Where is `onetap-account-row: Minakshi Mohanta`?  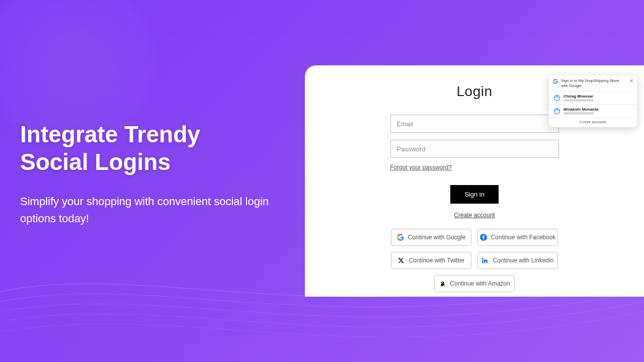
onetap-account-row: Minakshi Mohanta is located at coordinates (593, 111).